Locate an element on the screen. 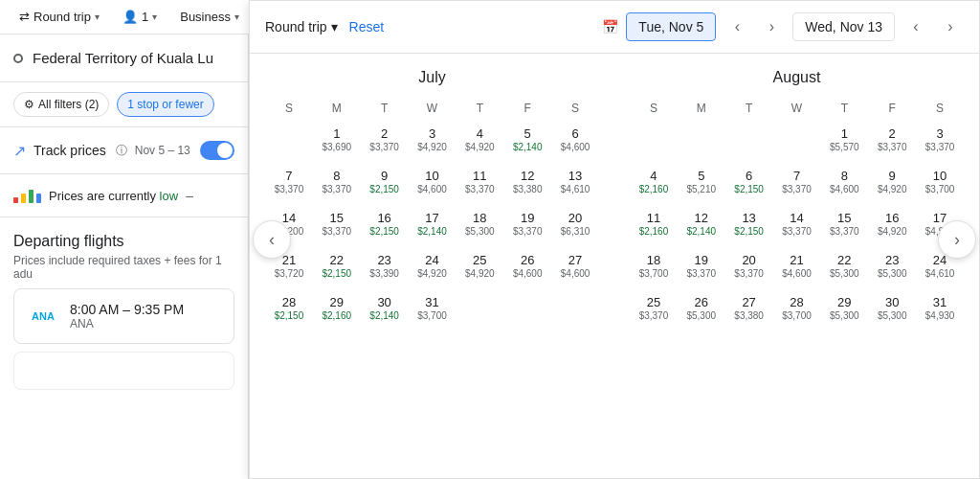  trip-type-button: ⇄ Round trip ▾ is located at coordinates (59, 17).